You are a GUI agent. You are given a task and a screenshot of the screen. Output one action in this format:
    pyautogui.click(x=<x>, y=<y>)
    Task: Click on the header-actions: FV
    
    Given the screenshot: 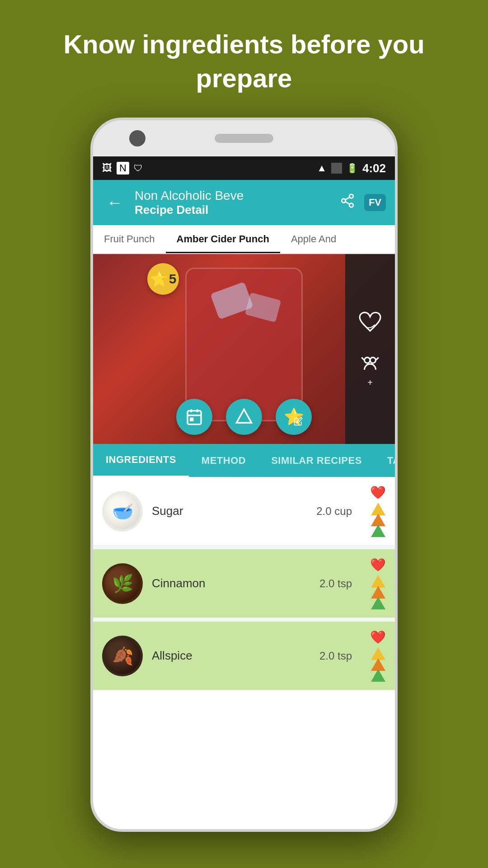 What is the action you would take?
    pyautogui.click(x=363, y=203)
    